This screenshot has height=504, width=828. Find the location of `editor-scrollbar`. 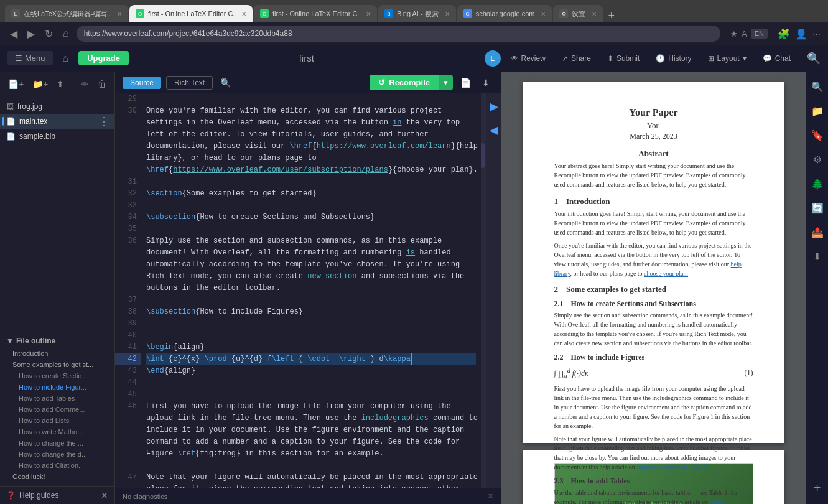

editor-scrollbar is located at coordinates (483, 291).